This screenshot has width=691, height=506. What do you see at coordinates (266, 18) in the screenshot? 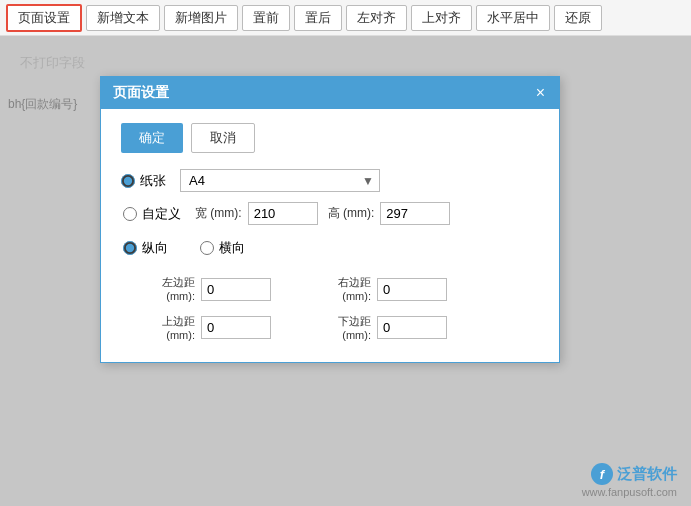
I see `toolbar-btn-bring-front: 置前` at bounding box center [266, 18].